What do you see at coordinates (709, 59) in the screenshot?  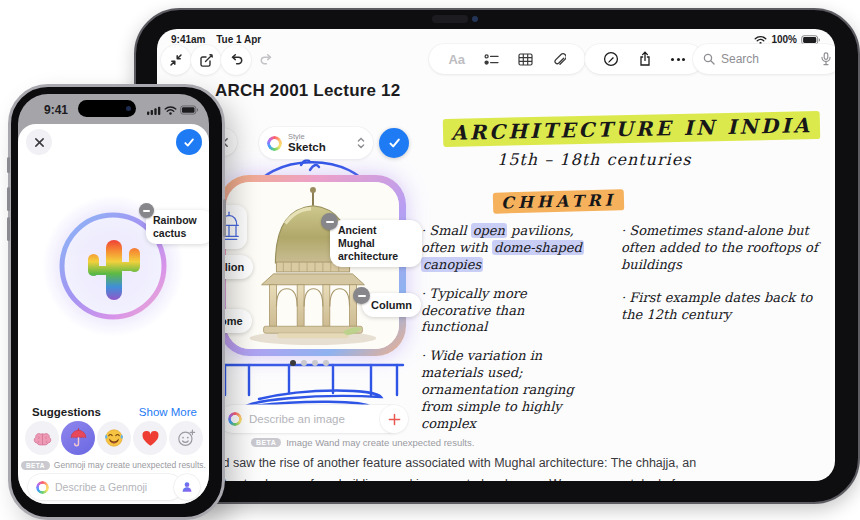 I see `search-icon` at bounding box center [709, 59].